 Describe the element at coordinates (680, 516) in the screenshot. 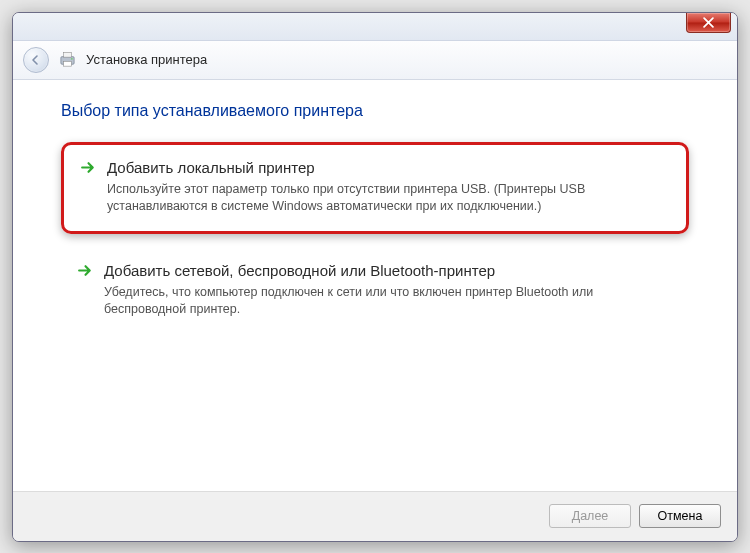

I see `cancel-button: Отмена` at that location.